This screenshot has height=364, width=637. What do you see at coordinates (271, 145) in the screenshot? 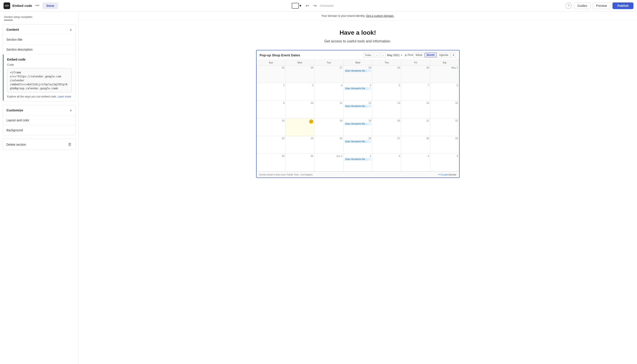
I see `calendar-cell: 23` at bounding box center [271, 145].